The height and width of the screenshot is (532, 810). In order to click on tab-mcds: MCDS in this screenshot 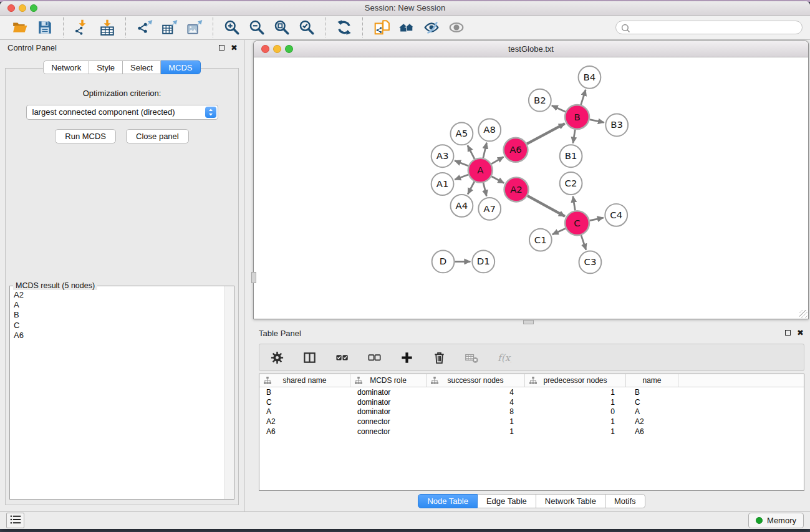, I will do `click(181, 67)`.